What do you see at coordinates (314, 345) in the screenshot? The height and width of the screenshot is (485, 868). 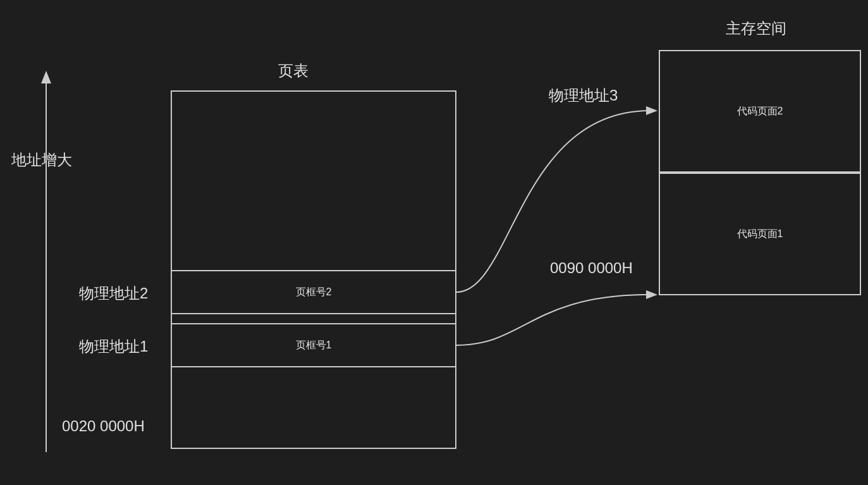 I see `page-frame1-label: 页框号1` at bounding box center [314, 345].